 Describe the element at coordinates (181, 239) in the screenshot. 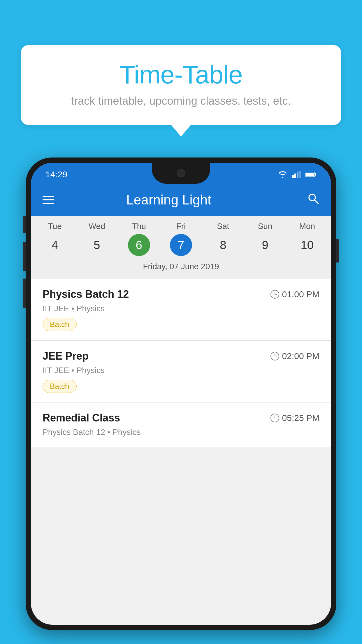

I see `day-col-fri: Fri 7` at that location.